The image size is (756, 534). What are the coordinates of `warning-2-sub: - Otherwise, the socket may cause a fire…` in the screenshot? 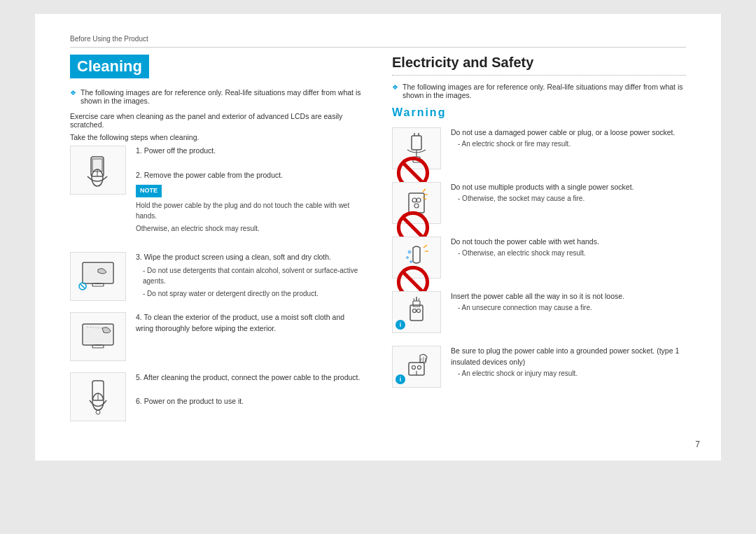 It's located at (542, 199).